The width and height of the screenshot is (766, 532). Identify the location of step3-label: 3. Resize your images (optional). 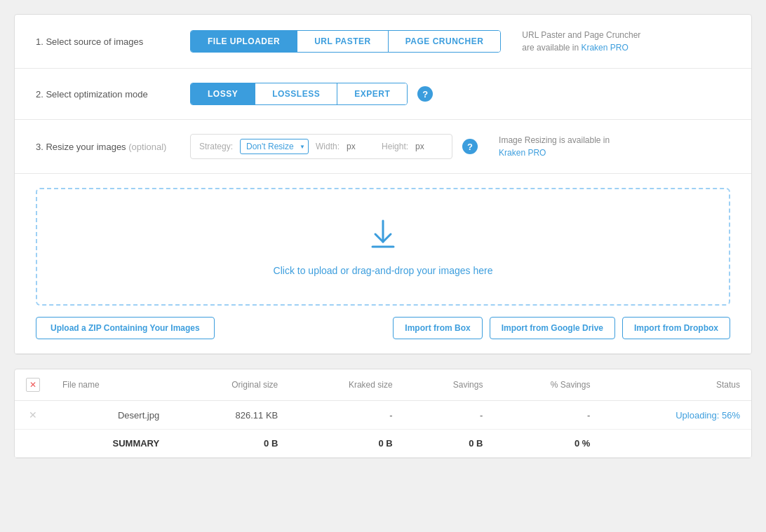
(113, 147).